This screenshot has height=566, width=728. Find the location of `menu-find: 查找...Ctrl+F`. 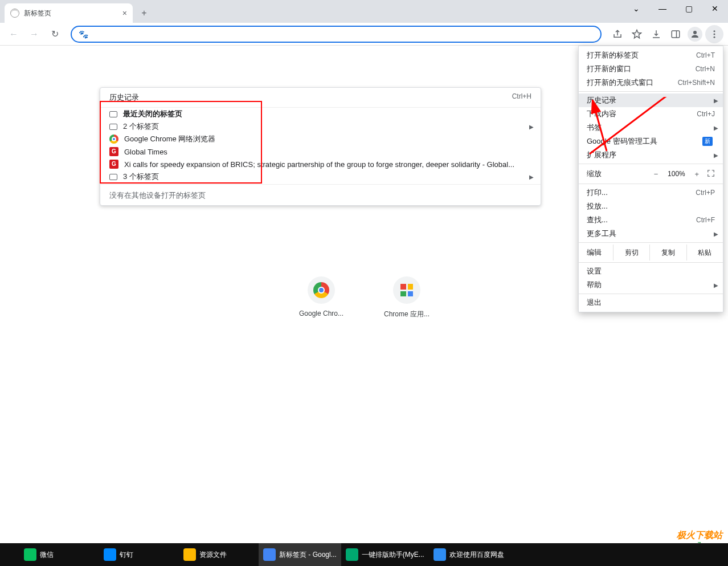

menu-find: 查找...Ctrl+F is located at coordinates (651, 220).